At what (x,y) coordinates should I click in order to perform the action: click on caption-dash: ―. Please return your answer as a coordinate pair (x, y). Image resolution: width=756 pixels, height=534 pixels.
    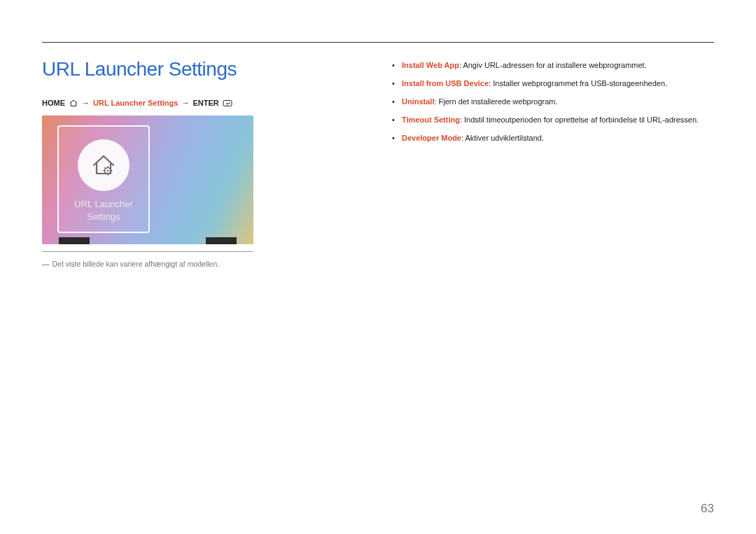
    Looking at the image, I should click on (46, 265).